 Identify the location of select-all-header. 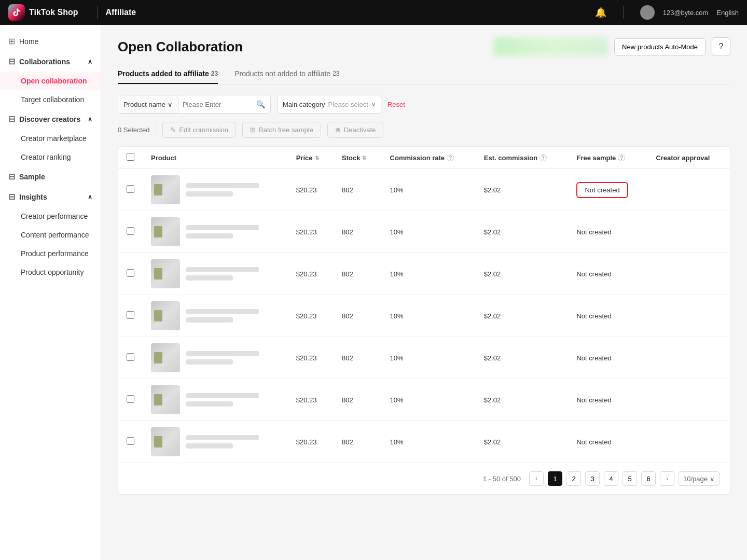
(131, 158).